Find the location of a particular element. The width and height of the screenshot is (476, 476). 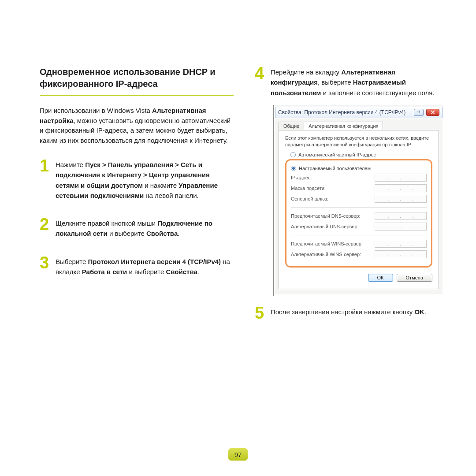

step-3: 3 Выберите Протокол Интернета версии 4 (… is located at coordinates (137, 266).